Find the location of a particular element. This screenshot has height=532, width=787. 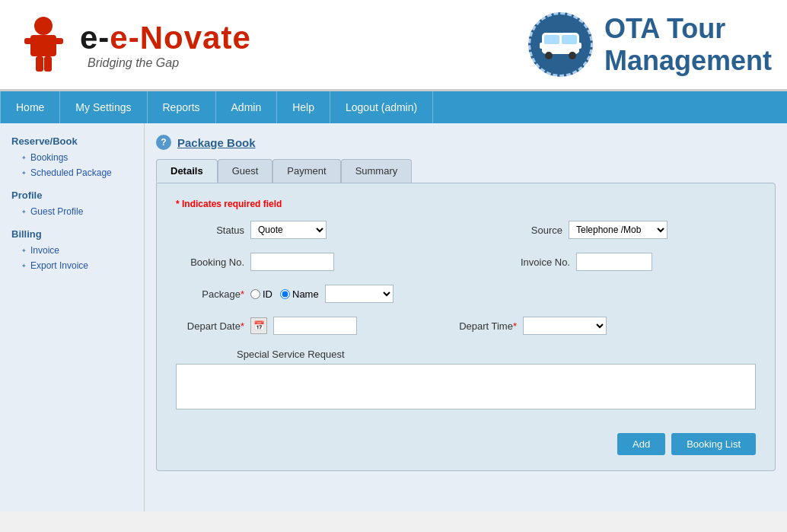

logo-enovate: e-e-Novate is located at coordinates (166, 38).